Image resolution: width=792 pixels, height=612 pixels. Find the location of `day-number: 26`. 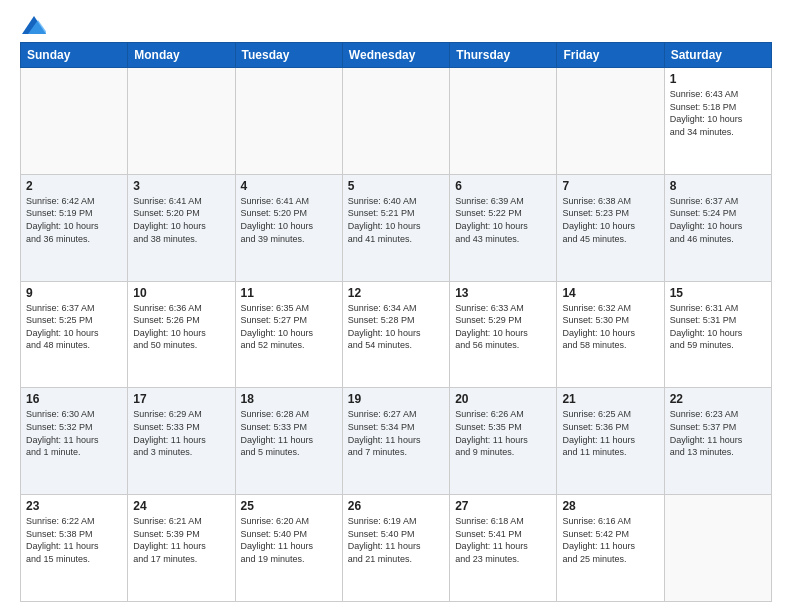

day-number: 26 is located at coordinates (396, 506).